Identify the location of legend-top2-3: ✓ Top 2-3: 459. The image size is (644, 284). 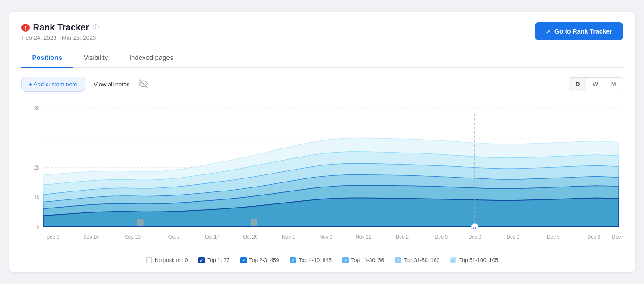
(260, 260).